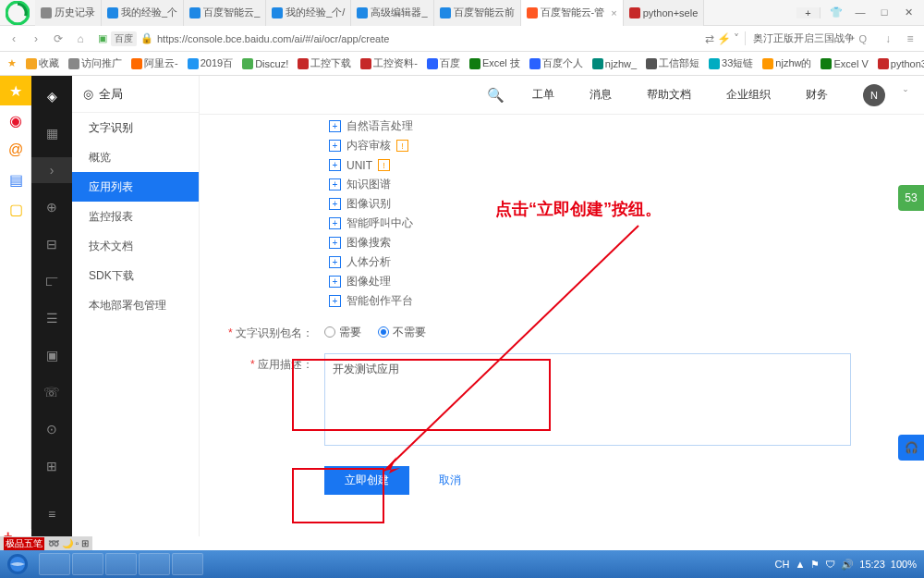  I want to click on bookmark-item: 工控下载, so click(324, 63).